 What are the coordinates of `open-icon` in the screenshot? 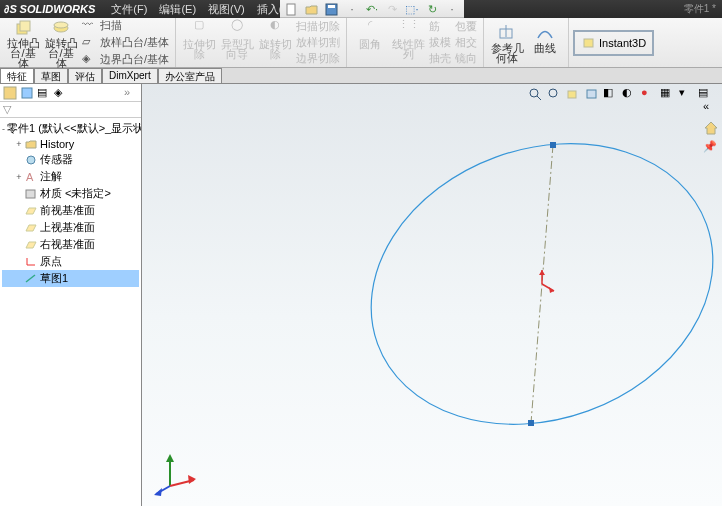 It's located at (312, 9).